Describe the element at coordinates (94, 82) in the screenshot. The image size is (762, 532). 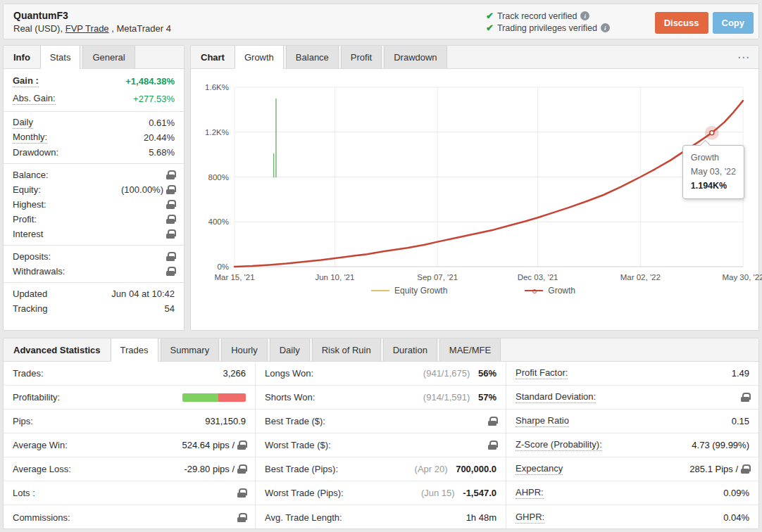
I see `gain-row: Gain : +1,484.38%` at that location.